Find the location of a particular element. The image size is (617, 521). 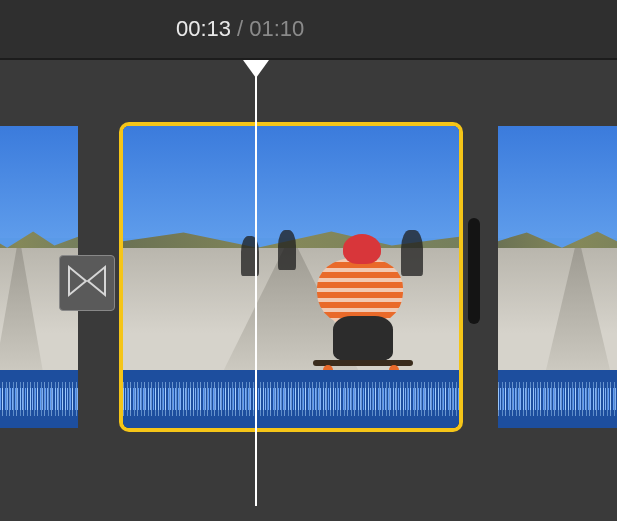

playhead-line is located at coordinates (256, 291).